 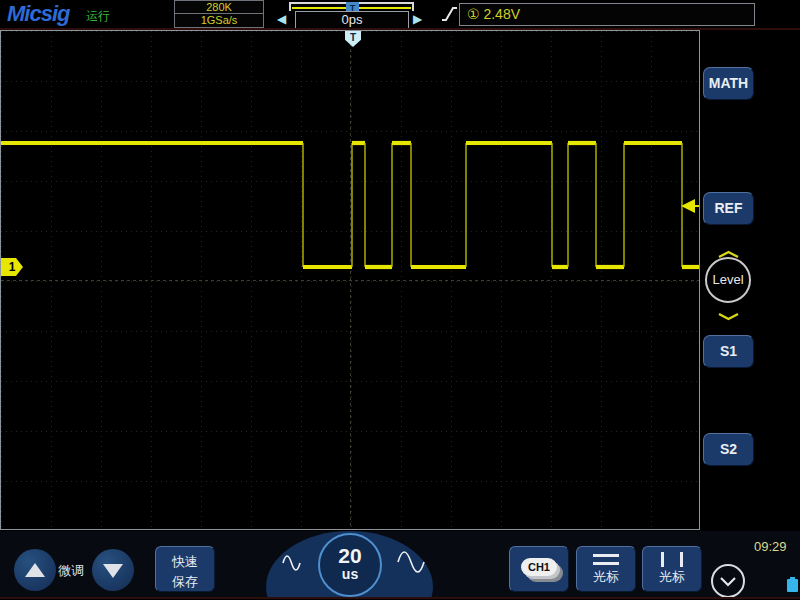 What do you see at coordinates (219, 8) in the screenshot?
I see `memory-depth: 280K` at bounding box center [219, 8].